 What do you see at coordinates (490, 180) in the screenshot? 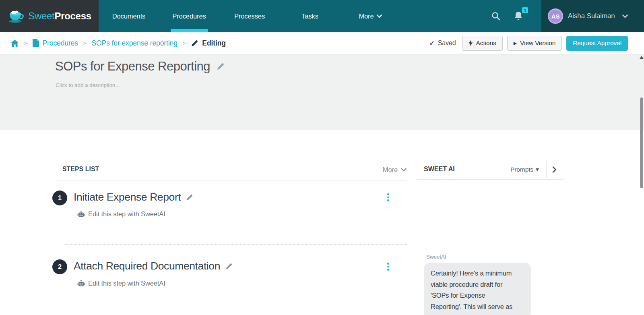
I see `panel-header-divider` at bounding box center [490, 180].